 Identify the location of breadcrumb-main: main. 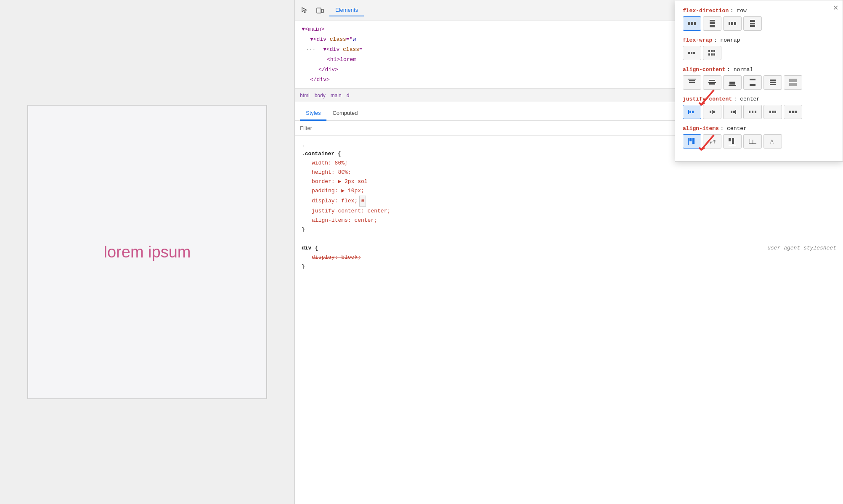
(336, 95).